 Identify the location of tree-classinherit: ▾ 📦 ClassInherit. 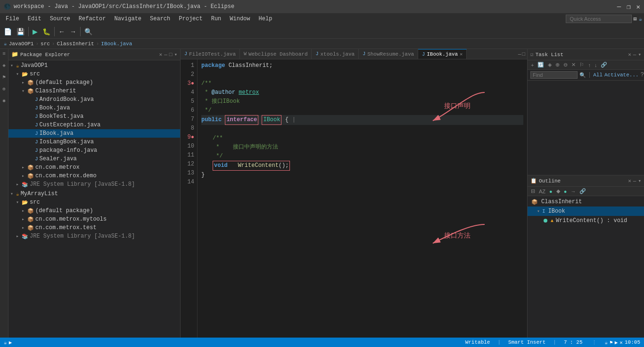
(94, 91).